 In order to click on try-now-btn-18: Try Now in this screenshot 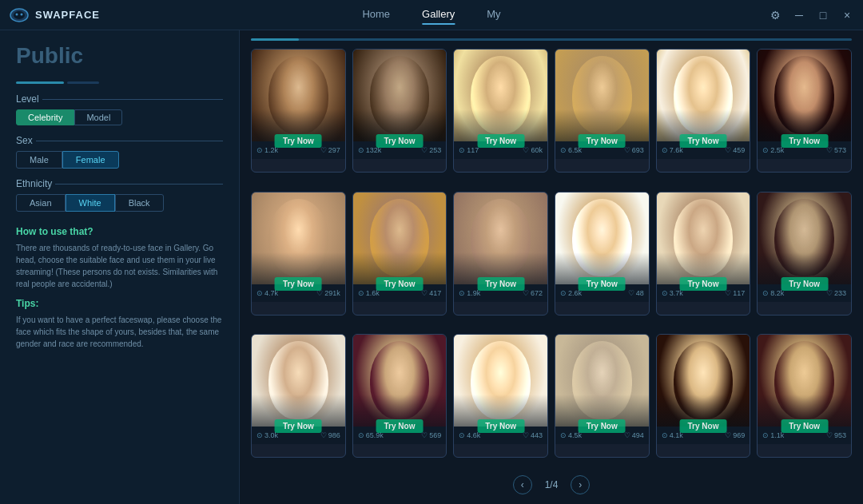, I will do `click(804, 427)`.